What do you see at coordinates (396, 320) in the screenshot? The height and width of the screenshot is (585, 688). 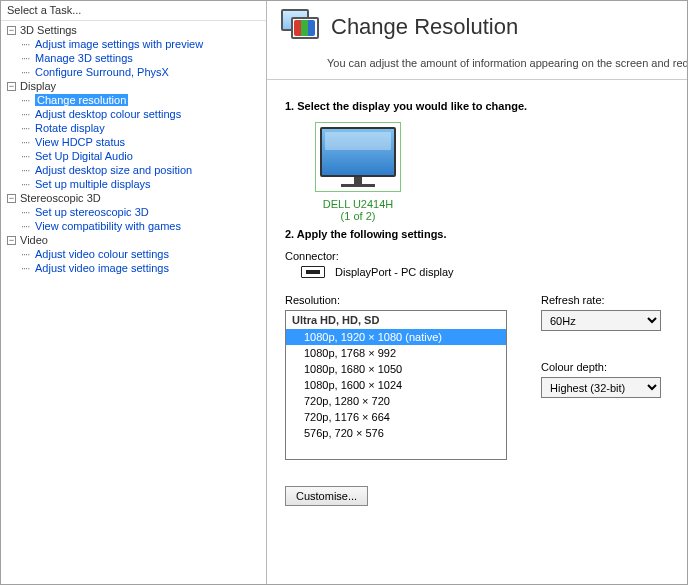 I see `resolution-group-header: Ultra HD, HD, SD` at bounding box center [396, 320].